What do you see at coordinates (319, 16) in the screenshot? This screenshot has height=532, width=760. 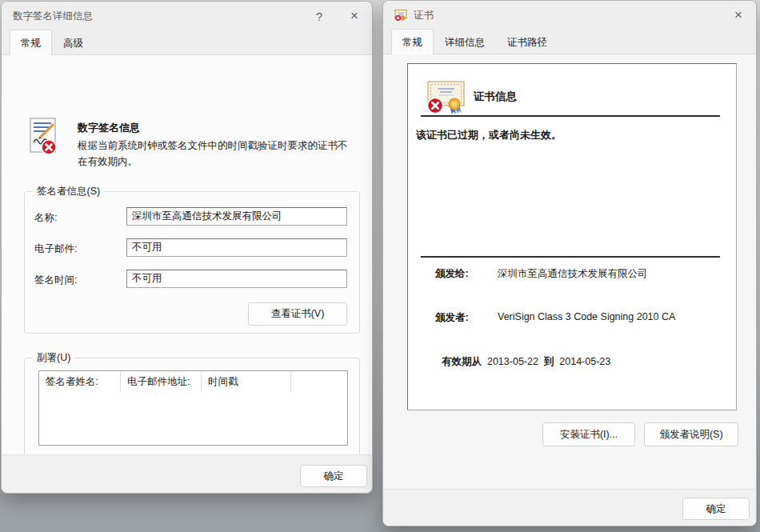 I see `help-icon: ?` at bounding box center [319, 16].